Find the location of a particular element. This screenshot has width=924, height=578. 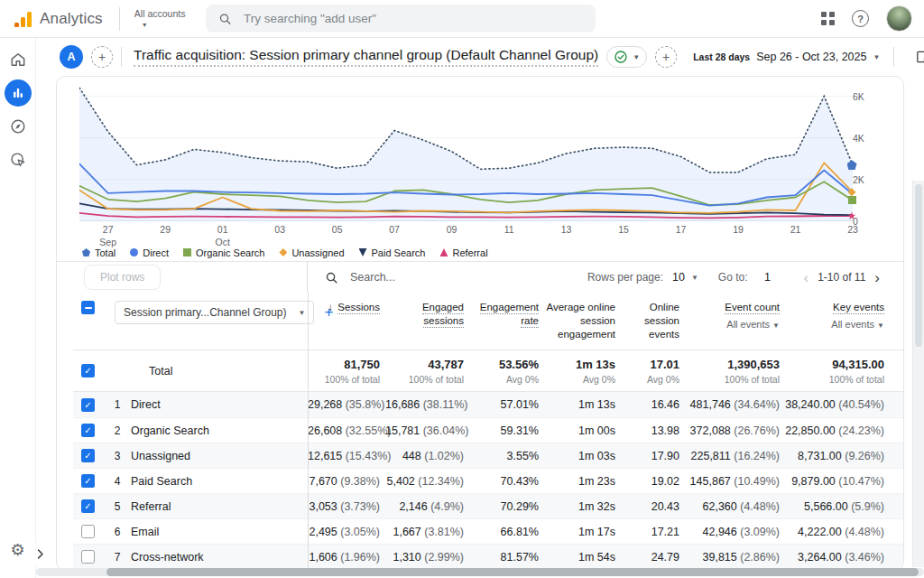

table-controls: Plot rows Rows per page: 10▼ Go to: ‹ is located at coordinates (480, 276).